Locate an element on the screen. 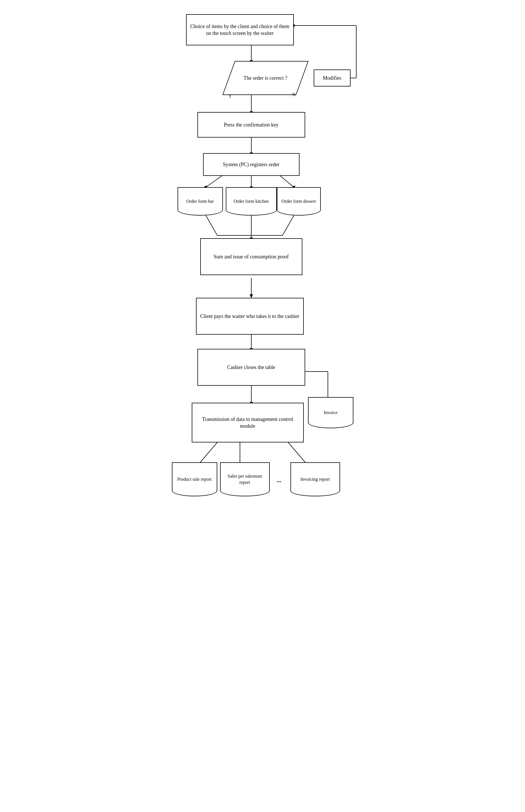  system-registers-text: System (PC) registers order is located at coordinates (251, 165).